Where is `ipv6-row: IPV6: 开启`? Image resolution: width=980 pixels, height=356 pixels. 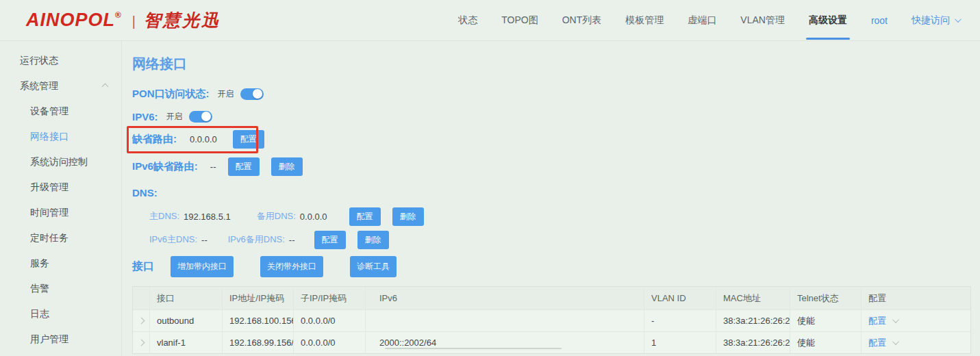 ipv6-row: IPV6: 开启 is located at coordinates (556, 116).